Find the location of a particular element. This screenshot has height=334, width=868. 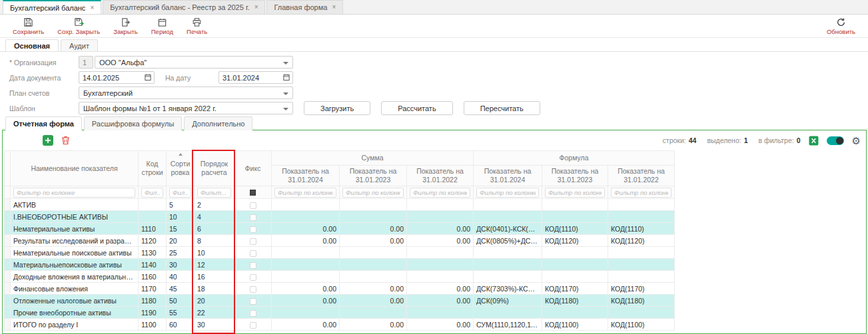

cell-f3: КОД(1100) is located at coordinates (642, 325).